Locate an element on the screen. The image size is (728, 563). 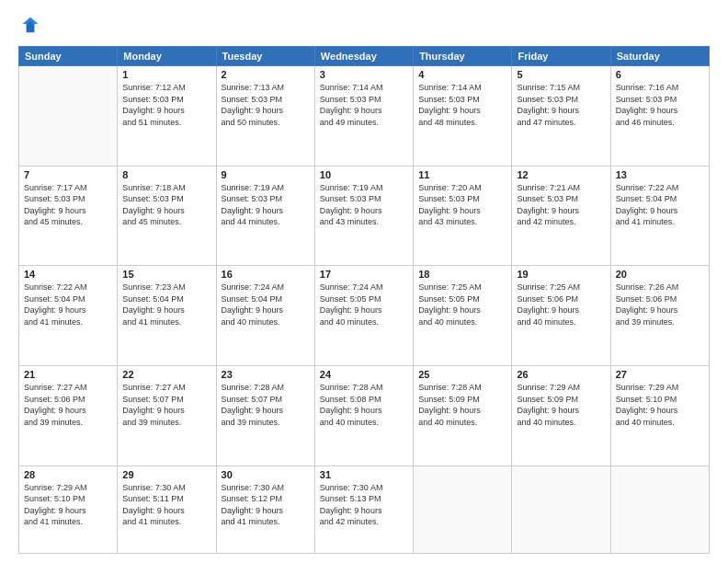
day-header-thursday: Thursday is located at coordinates (463, 57).